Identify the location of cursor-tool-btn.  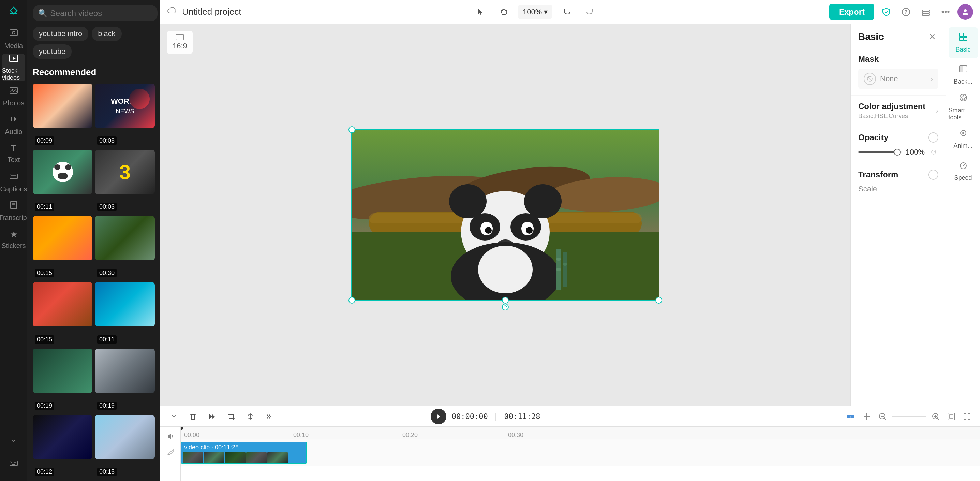
(481, 12).